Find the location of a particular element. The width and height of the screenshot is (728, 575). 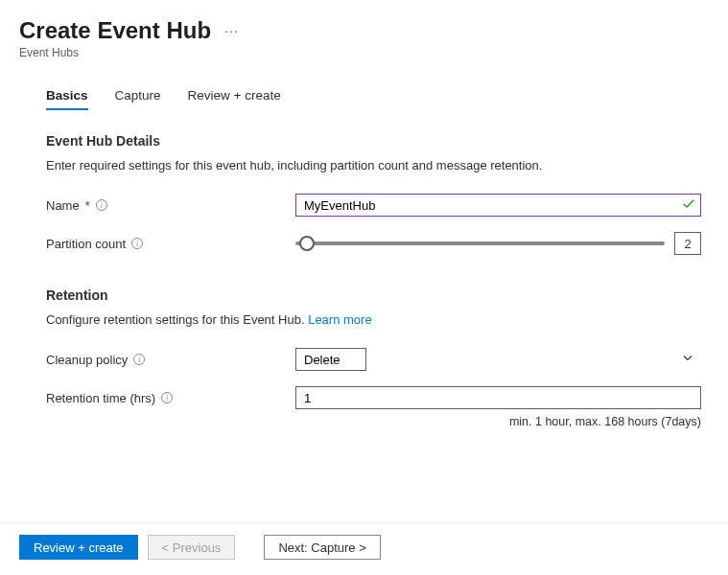

next-button: Next: Capture > is located at coordinates (322, 547).